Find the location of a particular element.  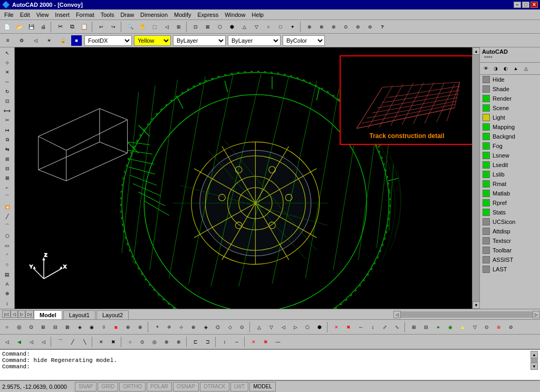

lt-erase: ✕ is located at coordinates (7, 73).